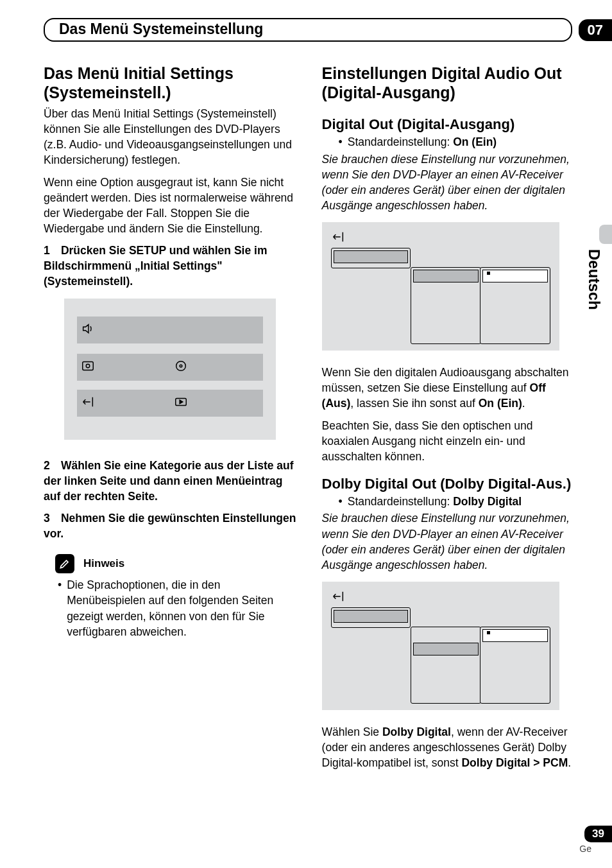  Describe the element at coordinates (458, 501) in the screenshot. I see `dolby-out-default: Standardeinstellung: Dolby Digital` at that location.